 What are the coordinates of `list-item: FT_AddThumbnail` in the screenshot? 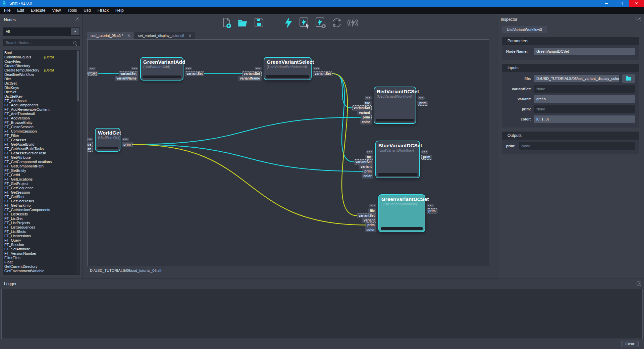 It's located at (42, 114).